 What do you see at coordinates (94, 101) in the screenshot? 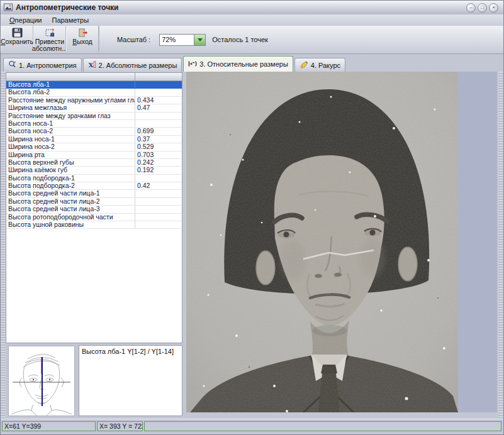
I see `table-row: Расстояние между наружными углами глаз0.…` at bounding box center [94, 101].